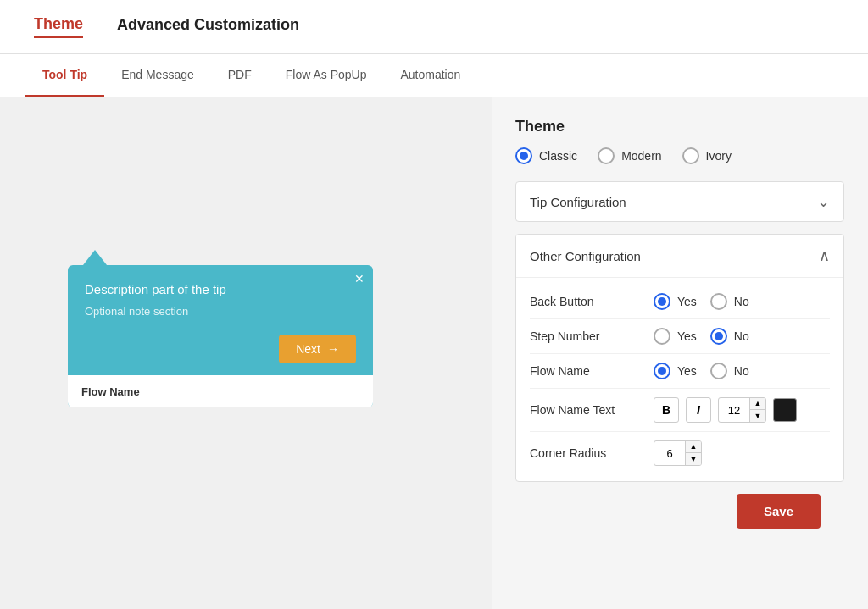 Image resolution: width=868 pixels, height=609 pixels. What do you see at coordinates (585, 453) in the screenshot?
I see `corner-radius-label: Corner Radius` at bounding box center [585, 453].